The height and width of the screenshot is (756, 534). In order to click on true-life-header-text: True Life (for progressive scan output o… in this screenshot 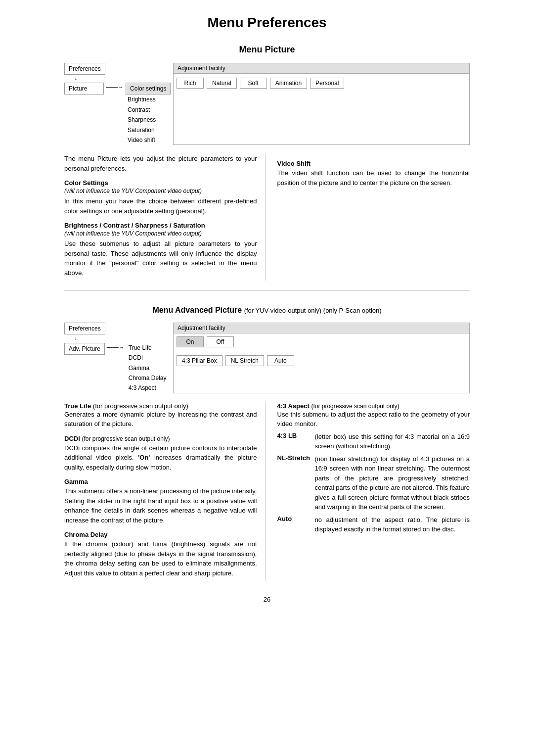, I will do `click(161, 406)`.